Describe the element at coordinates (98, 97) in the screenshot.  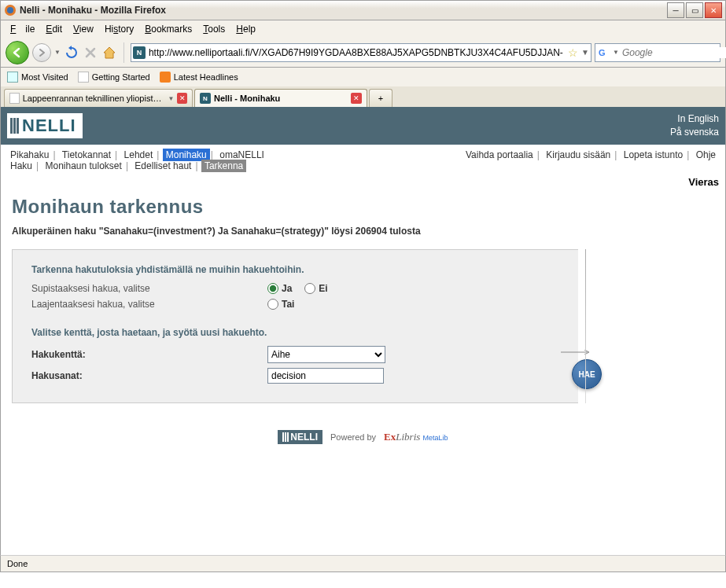
I see `tab-lappeenranta: Lappeenrannan teknillinen yliopisto - Te…` at that location.